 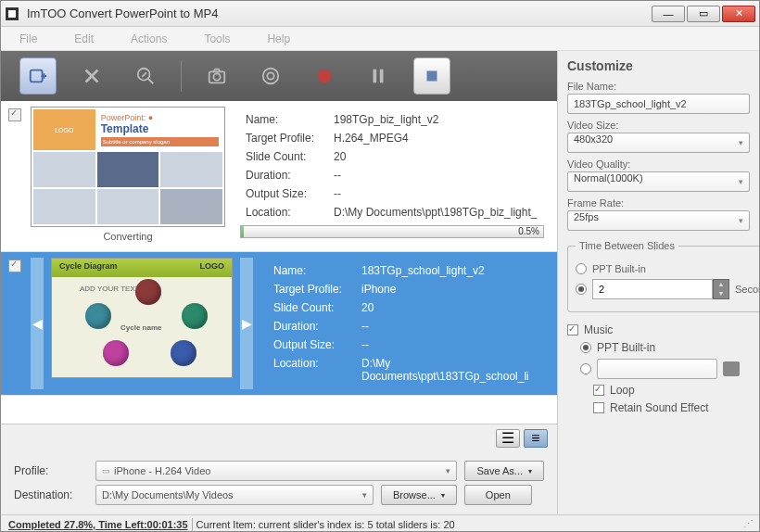 I want to click on videoquality-label: Video Quality:, so click(x=658, y=164).